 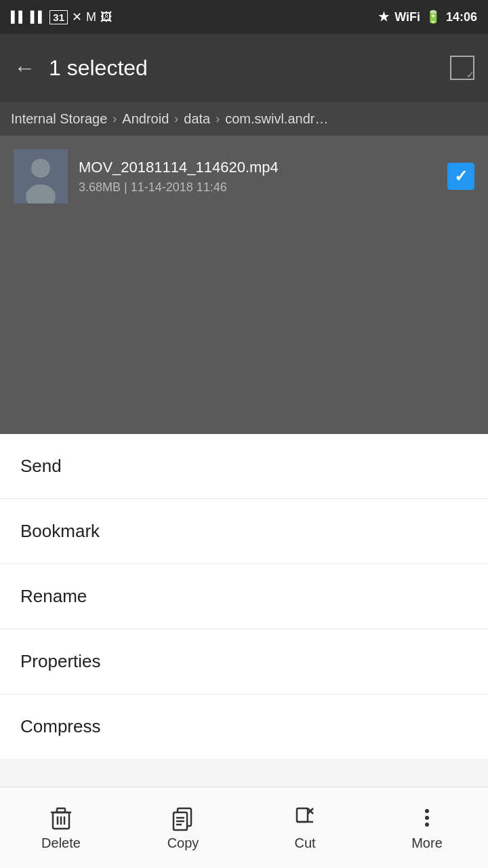 What do you see at coordinates (41, 176) in the screenshot?
I see `file-thumbnail-inner` at bounding box center [41, 176].